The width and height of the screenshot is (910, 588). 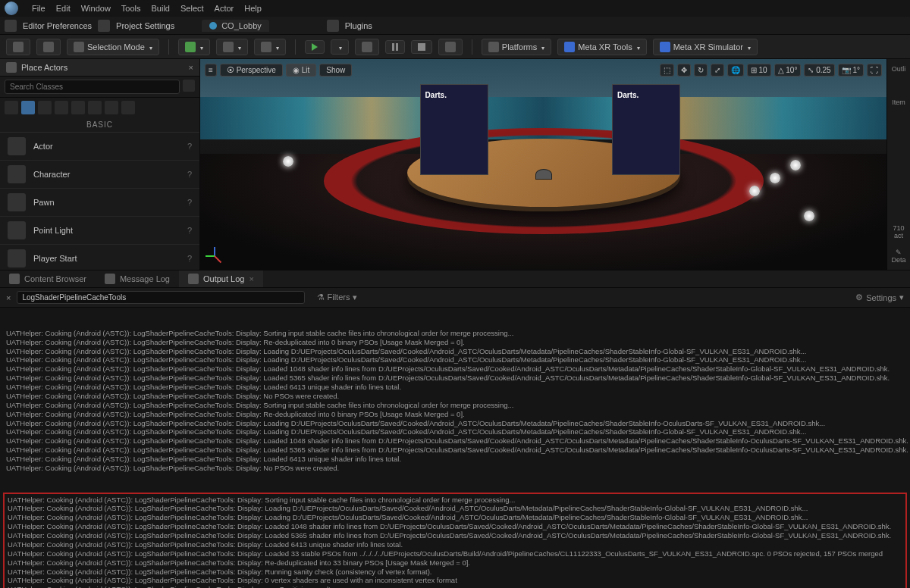 What do you see at coordinates (189, 86) in the screenshot?
I see `gear-icon` at bounding box center [189, 86].